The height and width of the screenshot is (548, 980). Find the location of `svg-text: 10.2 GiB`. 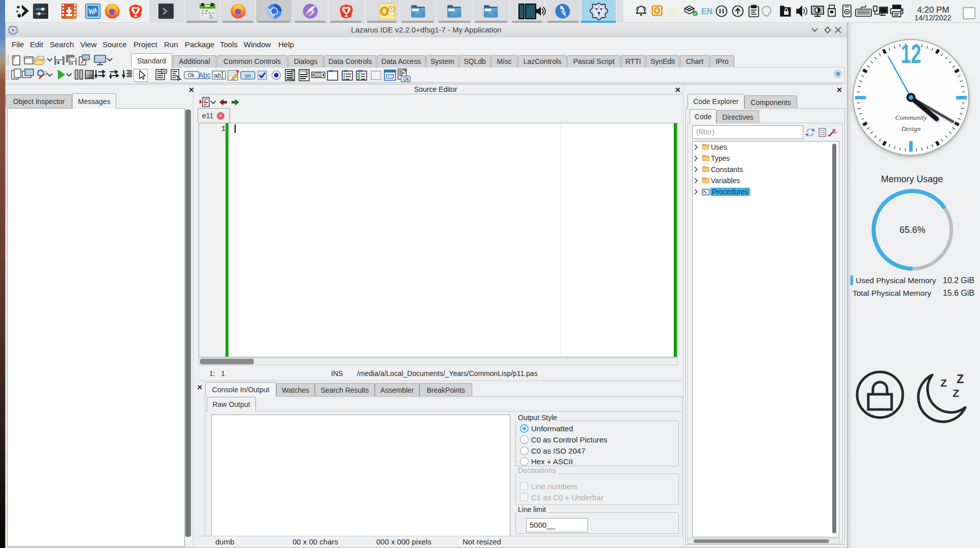

svg-text: 10.2 GiB is located at coordinates (959, 280).